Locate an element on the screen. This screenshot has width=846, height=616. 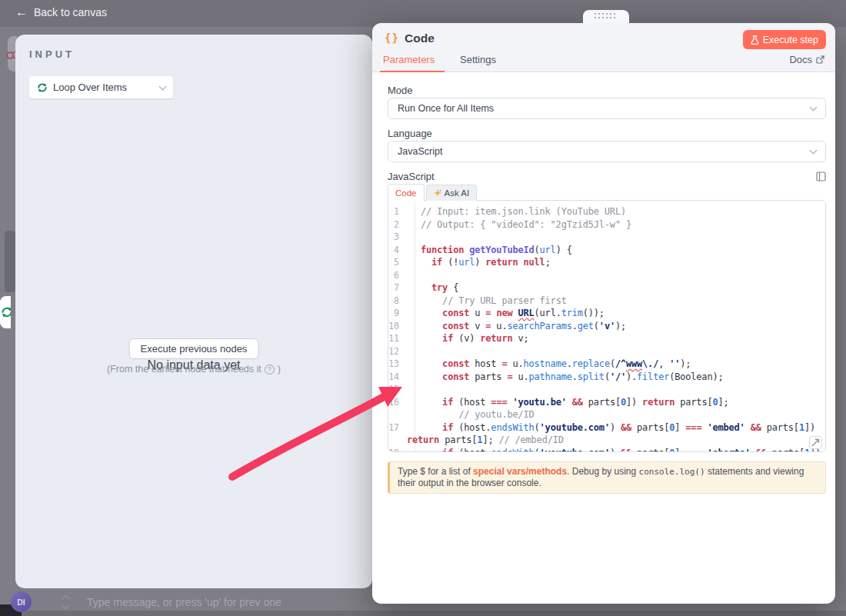
dimmed-canvas-element is located at coordinates (10, 261).